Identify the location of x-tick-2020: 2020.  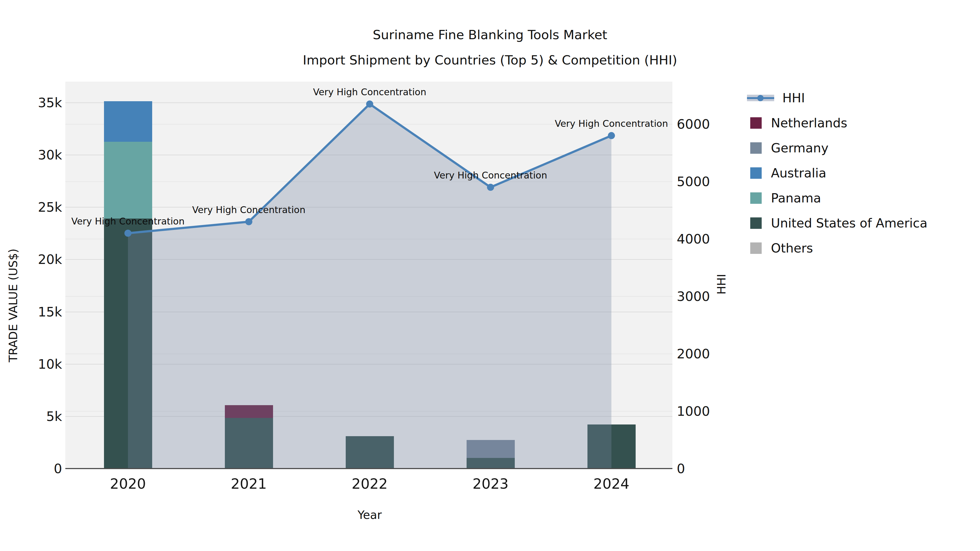
(128, 484).